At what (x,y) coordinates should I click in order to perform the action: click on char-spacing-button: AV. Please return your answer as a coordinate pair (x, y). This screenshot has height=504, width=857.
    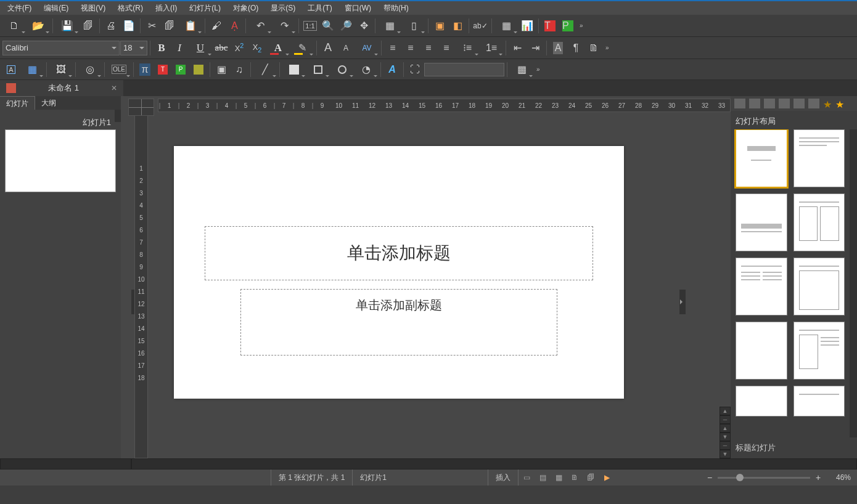
    Looking at the image, I should click on (367, 48).